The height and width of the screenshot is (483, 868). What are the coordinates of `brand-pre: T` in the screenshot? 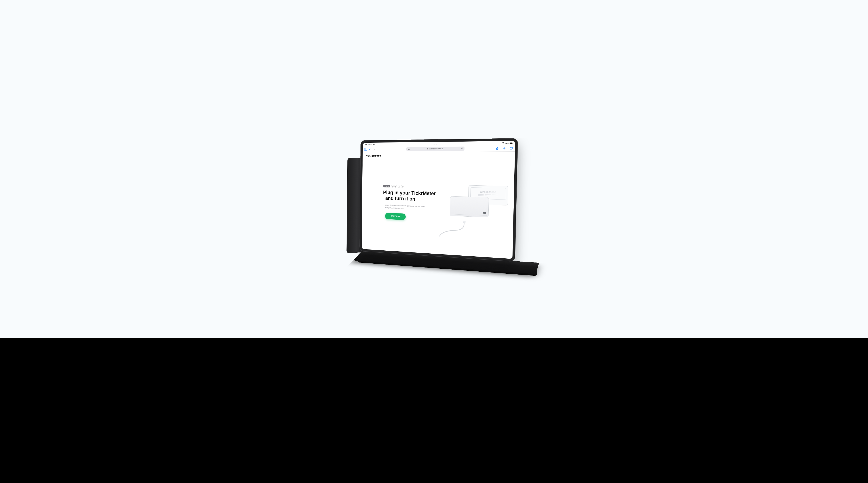 It's located at (367, 156).